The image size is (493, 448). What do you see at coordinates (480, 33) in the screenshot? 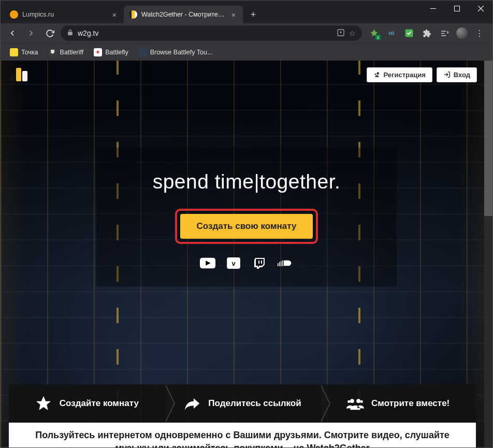
I see `menu-icon: ⋮` at bounding box center [480, 33].